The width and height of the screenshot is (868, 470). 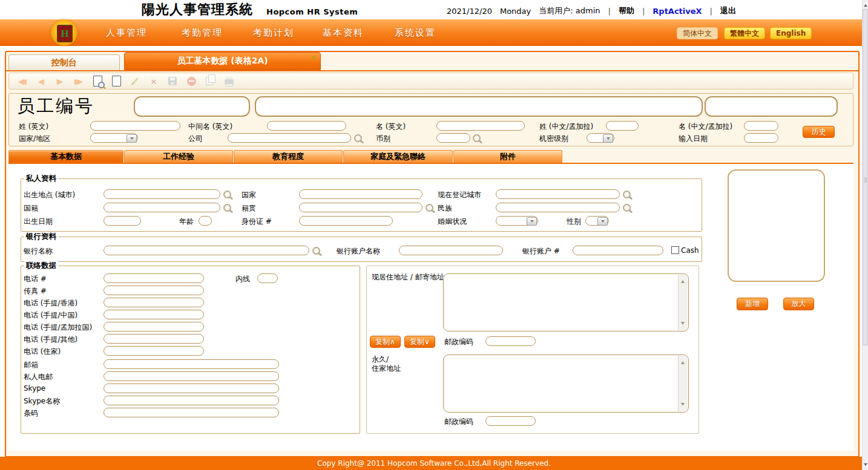 What do you see at coordinates (745, 33) in the screenshot?
I see `lang-traditional-button: 繁體中文` at bounding box center [745, 33].